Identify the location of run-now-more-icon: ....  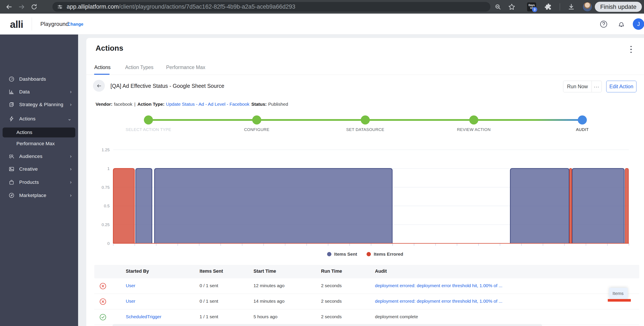
(596, 86).